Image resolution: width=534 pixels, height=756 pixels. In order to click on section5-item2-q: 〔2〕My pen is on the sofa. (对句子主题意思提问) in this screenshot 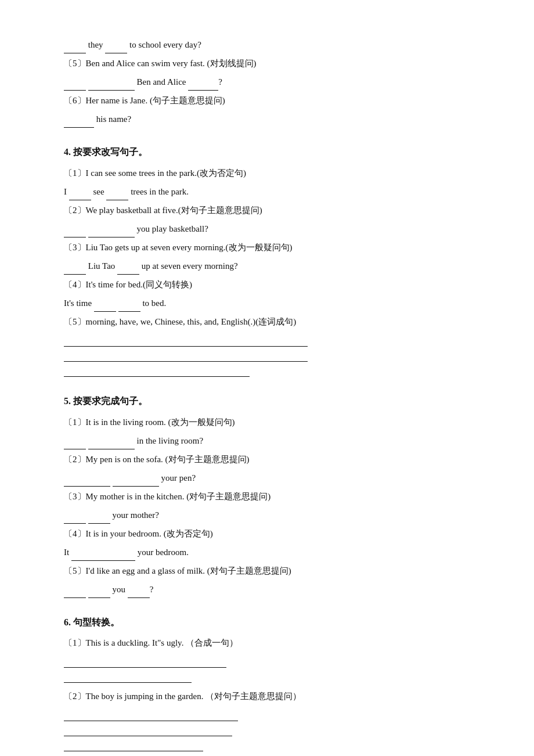, I will do `click(267, 459)`.